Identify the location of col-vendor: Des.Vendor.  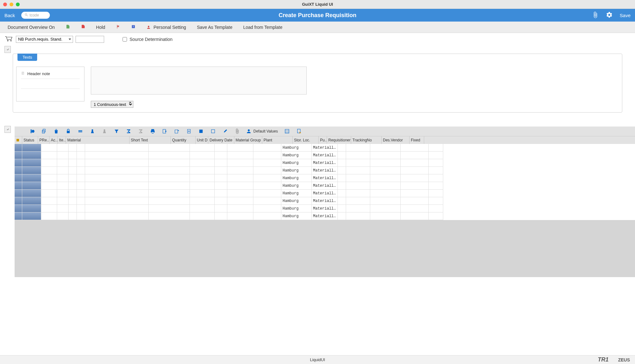
(396, 140).